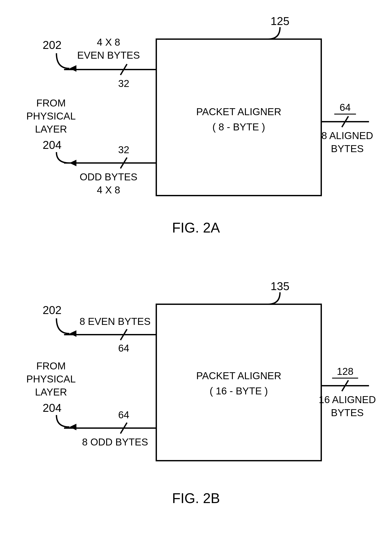  What do you see at coordinates (109, 55) in the screenshot?
I see `input1-label2-a: EVEN BYTES` at bounding box center [109, 55].